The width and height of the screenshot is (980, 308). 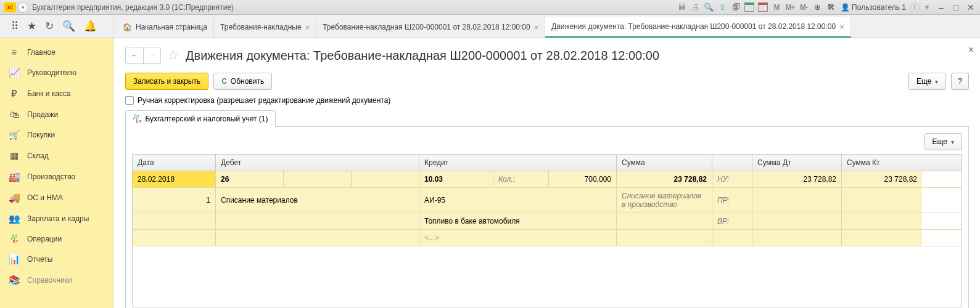 What do you see at coordinates (665, 163) in the screenshot?
I see `col-sum: Сумма` at bounding box center [665, 163].